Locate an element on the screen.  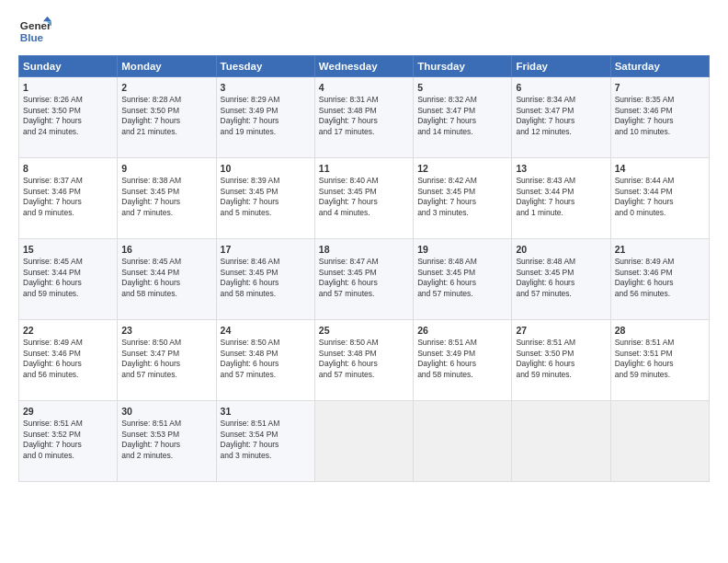
table-row: 24Sunrise: 8:50 AMSunset: 3:48 PMDayligh… is located at coordinates (265, 361).